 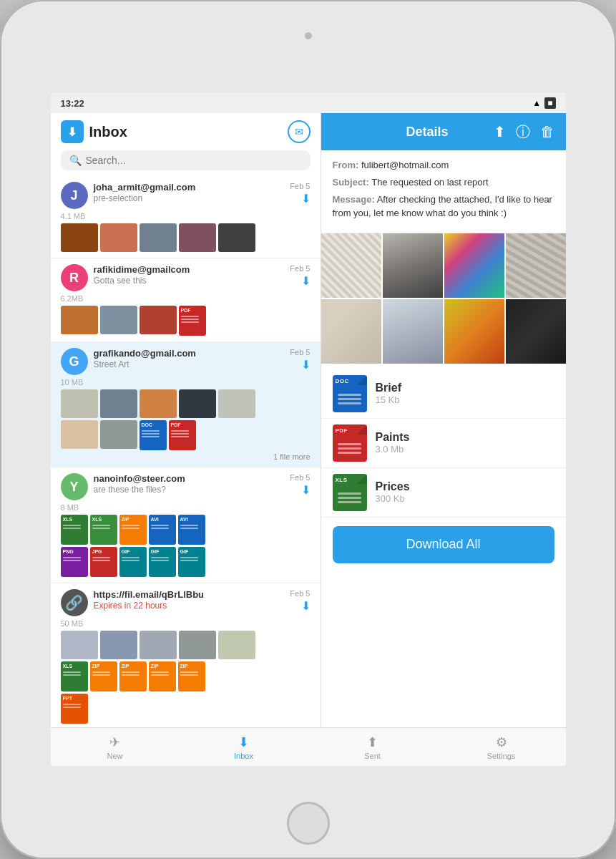 I want to click on avi1-icon-4: AVI, so click(x=162, y=530).